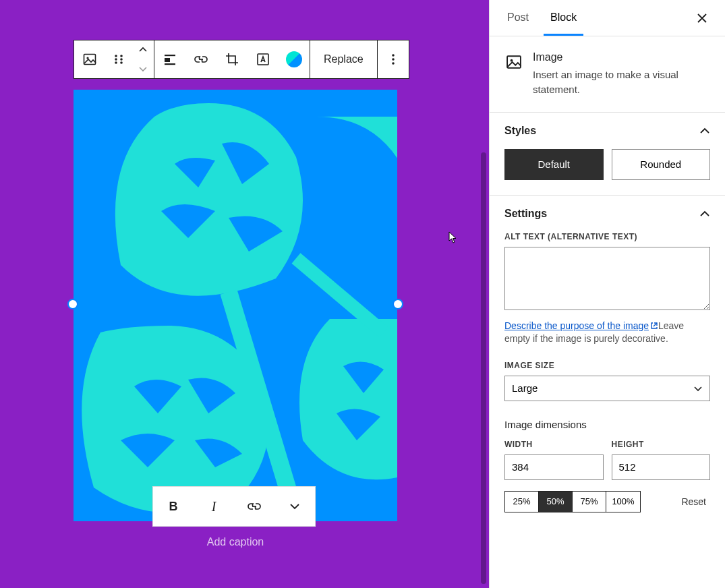  Describe the element at coordinates (484, 368) in the screenshot. I see `canvas-scrollbar-thumb` at that location.